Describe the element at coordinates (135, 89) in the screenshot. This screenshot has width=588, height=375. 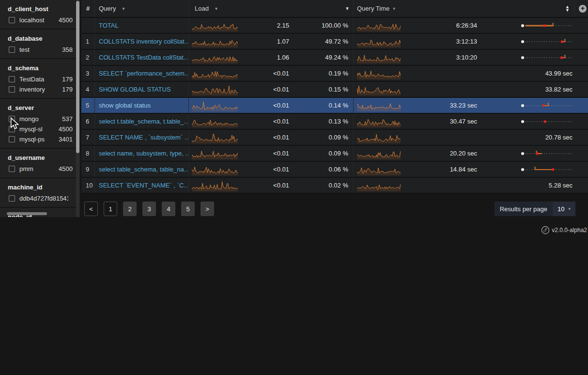
I see `query-link: SHOW GLOBAL STATUS` at that location.